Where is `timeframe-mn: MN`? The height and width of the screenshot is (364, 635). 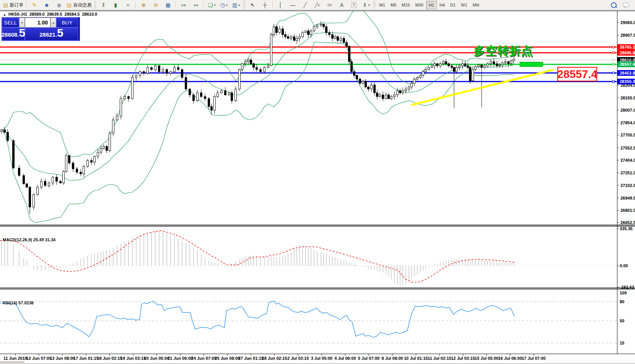 timeframe-mn: MN is located at coordinates (476, 5).